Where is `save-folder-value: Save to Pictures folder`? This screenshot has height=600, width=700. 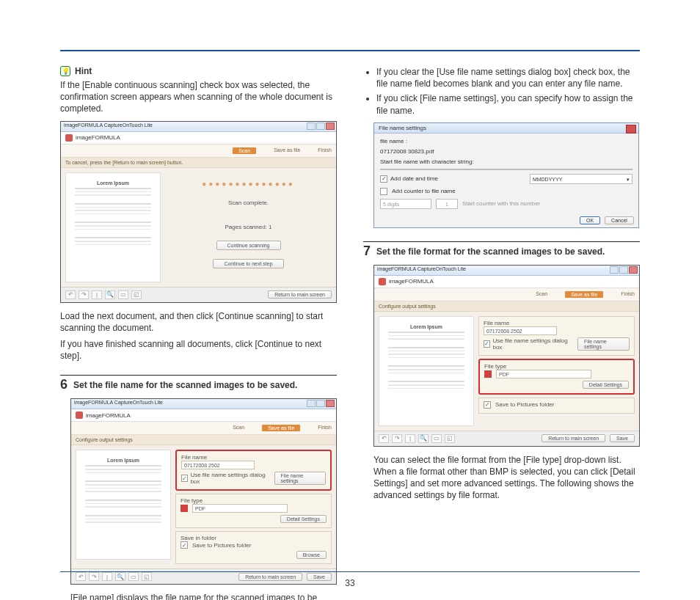
save-folder-value: Save to Pictures folder is located at coordinates (222, 546).